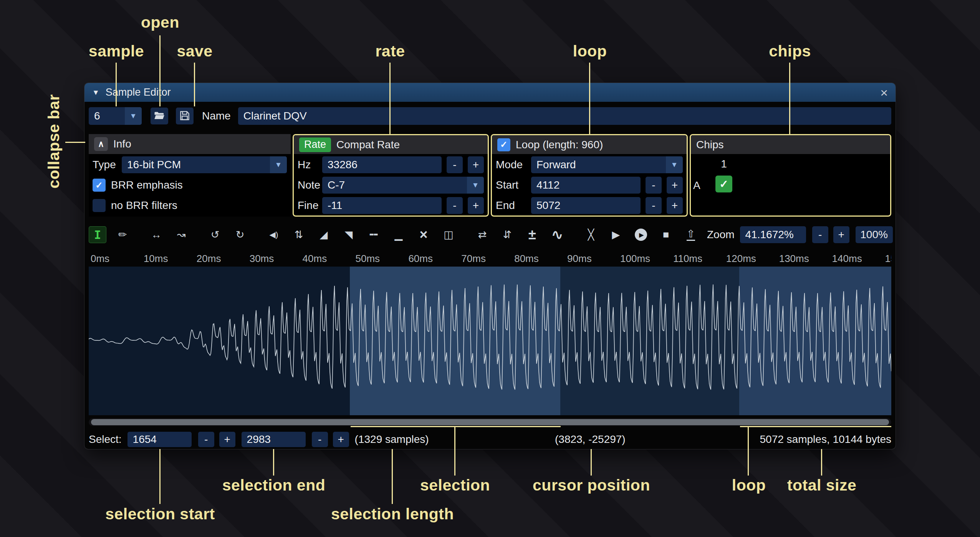  Describe the element at coordinates (476, 165) in the screenshot. I see `hz-increase-button: +` at that location.